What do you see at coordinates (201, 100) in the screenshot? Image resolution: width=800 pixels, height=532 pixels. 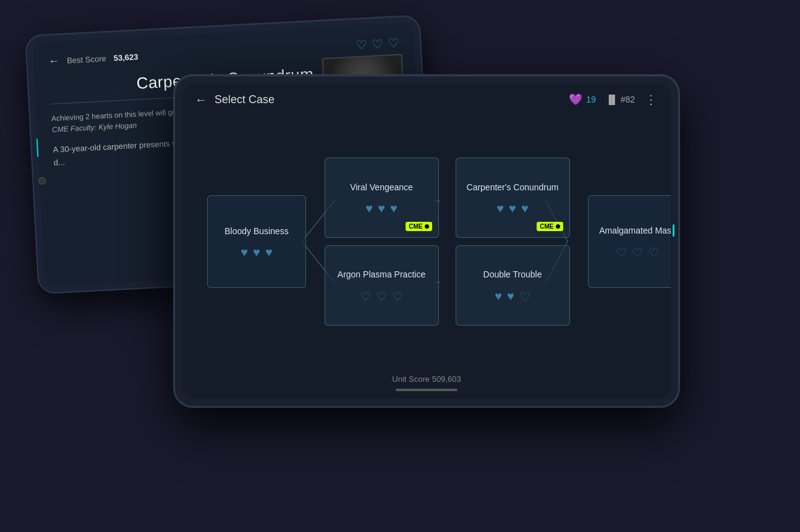 I see `back-arrow-button: ←` at bounding box center [201, 100].